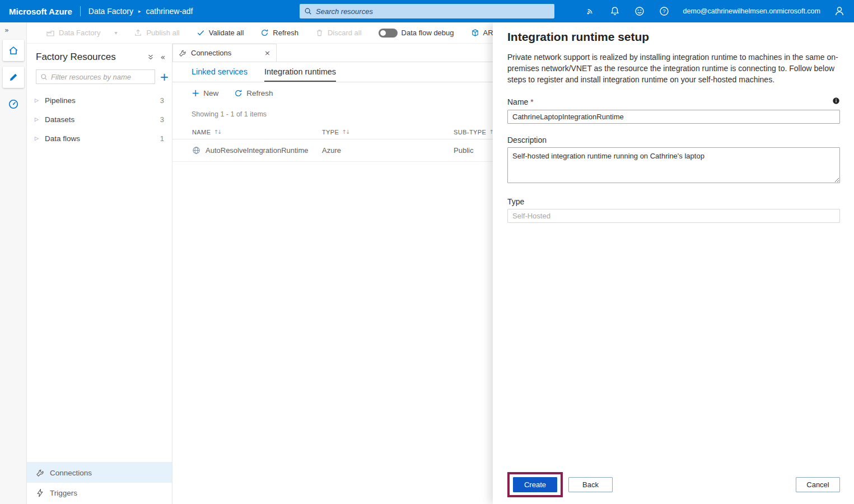 Image resolution: width=854 pixels, height=504 pixels. I want to click on globe-icon, so click(196, 150).